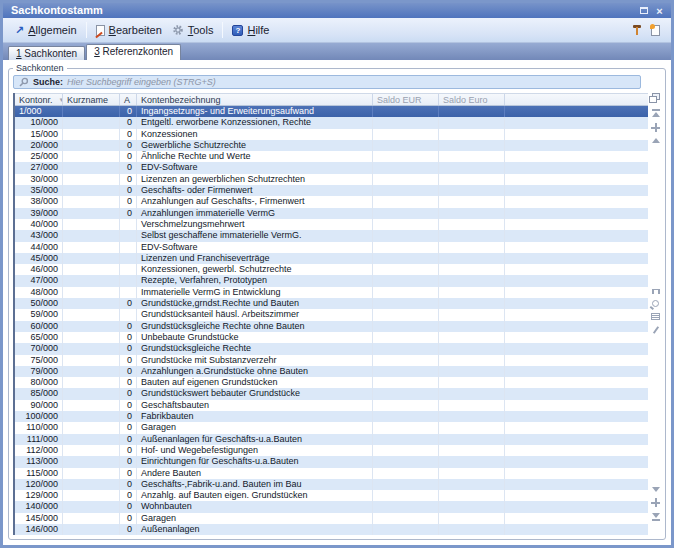 The image size is (674, 548). Describe the element at coordinates (656, 490) in the screenshot. I see `scroll-down-button` at that location.